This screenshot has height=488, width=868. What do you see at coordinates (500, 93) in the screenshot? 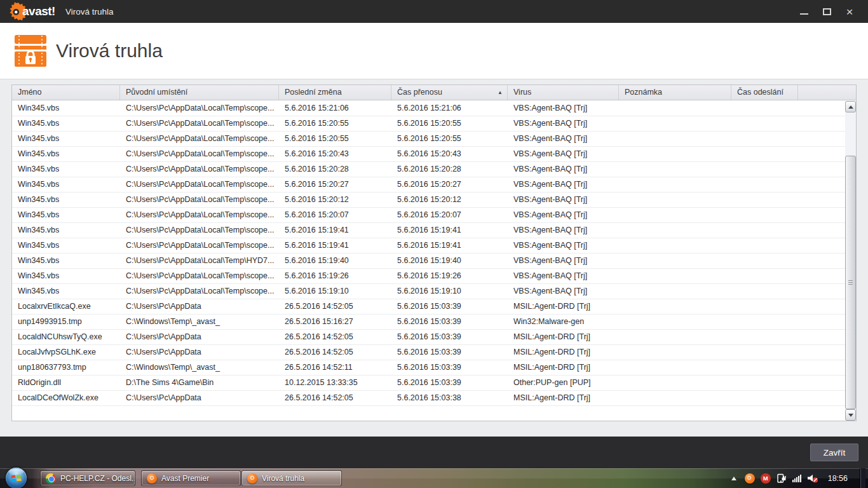
I see `sort-ascending-icon: ▲` at bounding box center [500, 93].